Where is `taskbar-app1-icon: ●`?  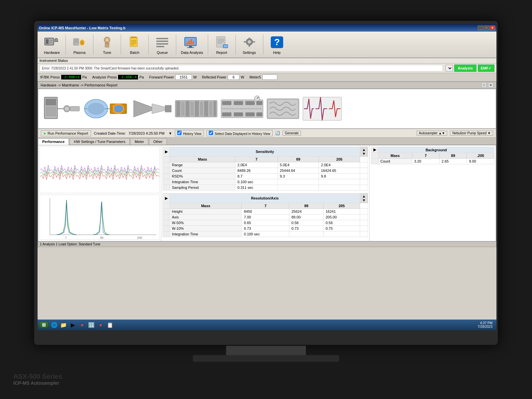
taskbar-app1-icon: ● is located at coordinates (82, 325).